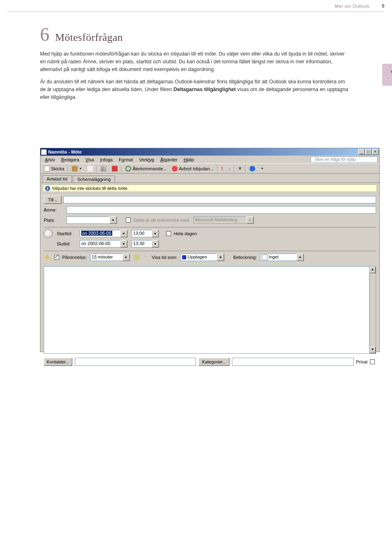 This screenshot has height=535, width=392. Describe the element at coordinates (162, 220) in the screenshot. I see `online-label: Detta är ett onlinemöte med:` at that location.